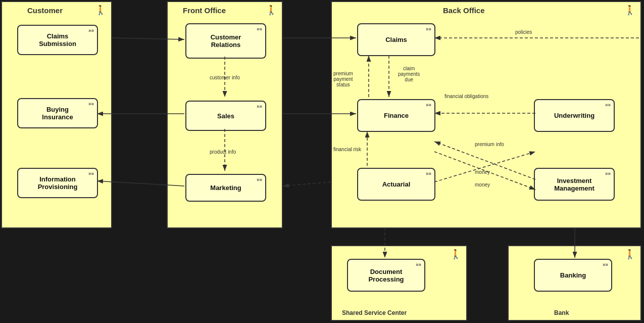  Describe the element at coordinates (58, 183) in the screenshot. I see `information-provisioning-label: InformationProvisioning` at that location.